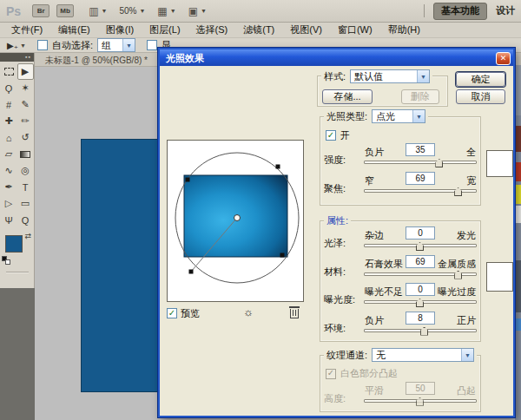 Image resolution: width=521 pixels, height=420 pixels. What do you see at coordinates (420, 302) in the screenshot?
I see `exposure-slider-track` at bounding box center [420, 302].